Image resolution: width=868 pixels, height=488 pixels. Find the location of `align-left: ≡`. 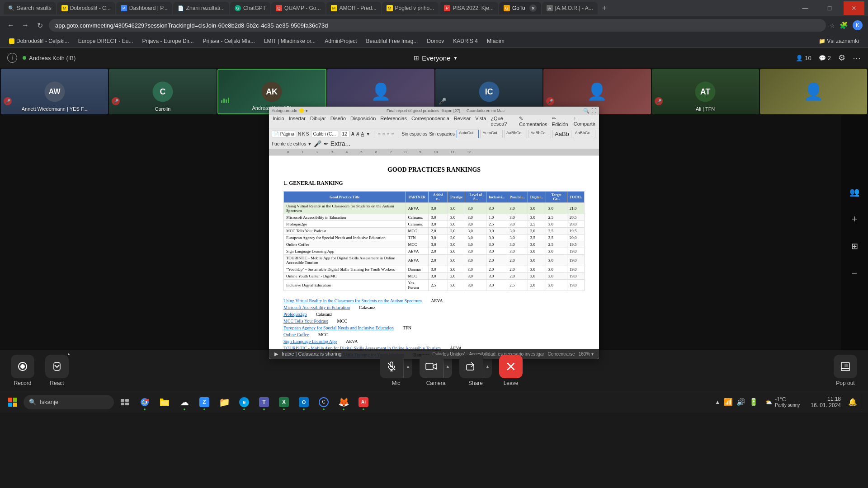

align-left: ≡ is located at coordinates (379, 134).